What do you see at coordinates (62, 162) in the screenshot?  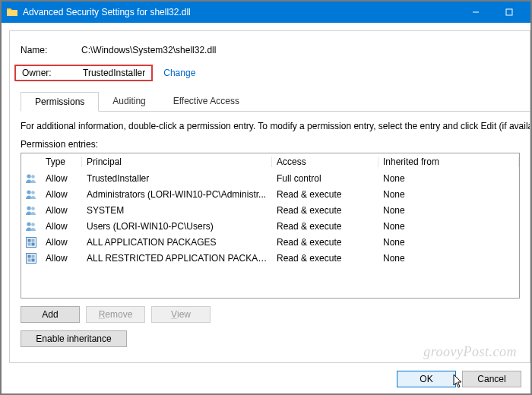 I see `col-type: Type` at bounding box center [62, 162].